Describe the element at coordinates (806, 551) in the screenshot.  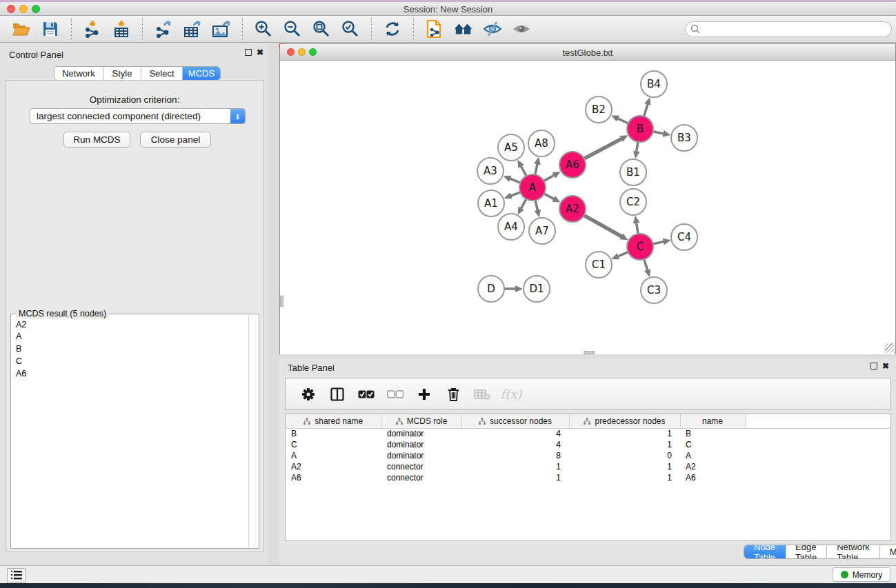
I see `tab-edge-table: Edge Table` at that location.